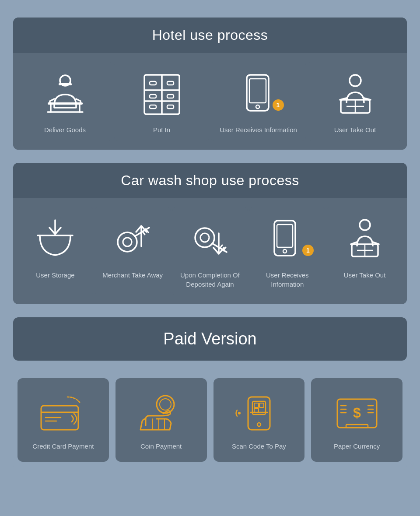 The width and height of the screenshot is (420, 516). What do you see at coordinates (65, 102) in the screenshot?
I see `hotel-item-deliver-goods: Deliver Goods` at bounding box center [65, 102].